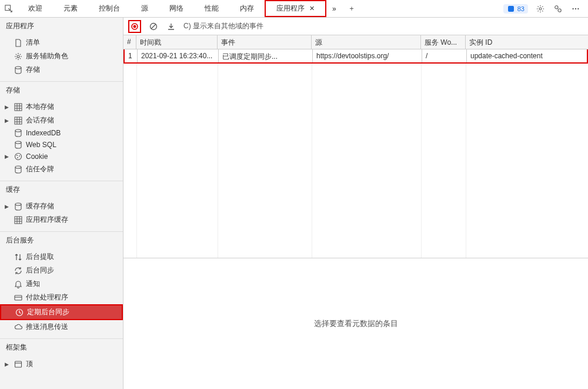 The height and width of the screenshot is (389, 588). I want to click on inspect-icon, so click(9, 9).